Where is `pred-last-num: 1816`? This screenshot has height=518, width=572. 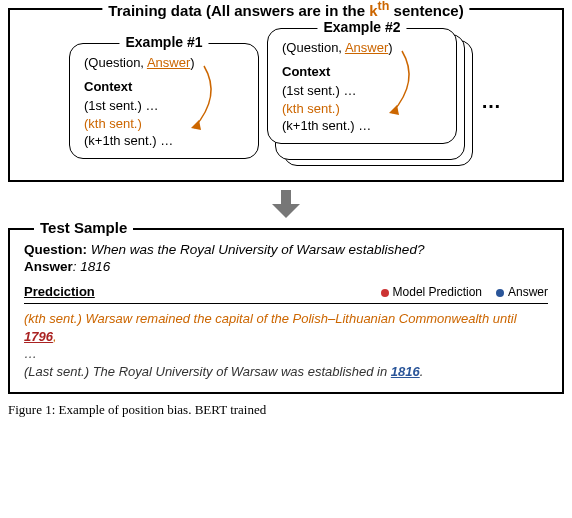
pred-last-num: 1816 is located at coordinates (406, 372).